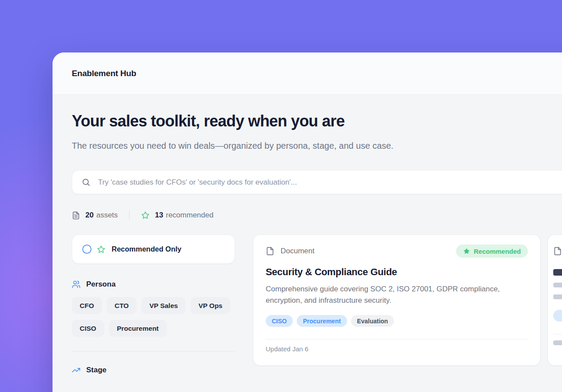 This screenshot has width=562, height=392. Describe the element at coordinates (397, 321) in the screenshot. I see `card-tags: CISO Procurement Evaluation` at that location.